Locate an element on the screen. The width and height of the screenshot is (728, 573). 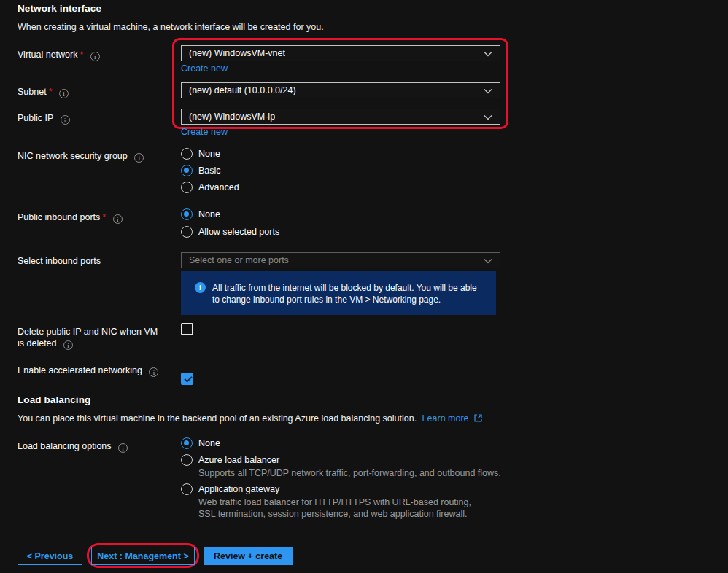
virtual-network-dropdown: (new) WindowsVM-vnet is located at coordinates (341, 53).